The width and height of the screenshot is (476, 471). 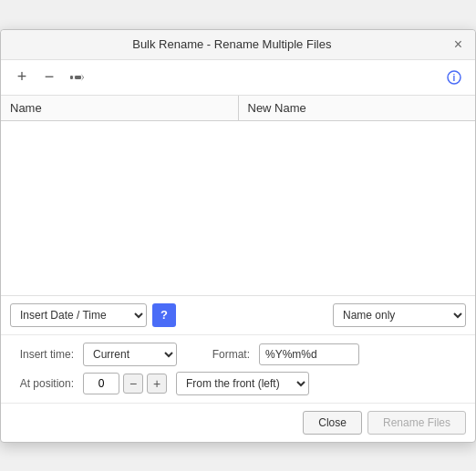 I want to click on name-only-dropdown: Name only Extension only Name and Extens…, so click(x=399, y=315).